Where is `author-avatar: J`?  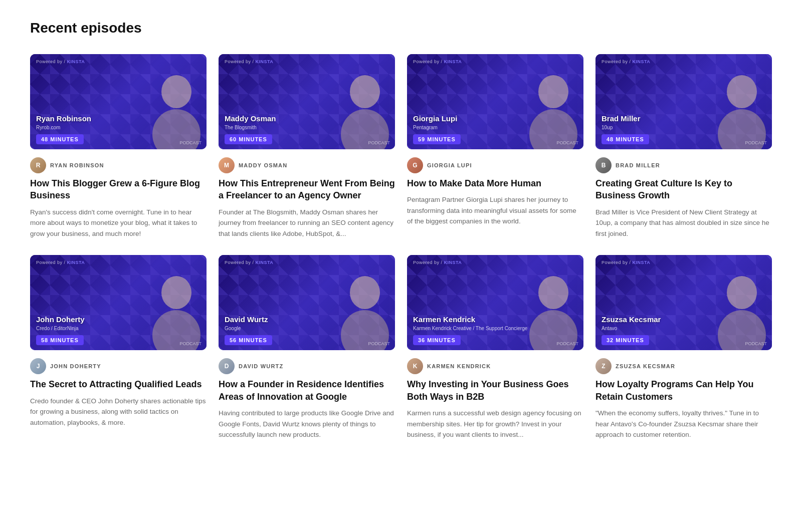 author-avatar: J is located at coordinates (38, 366).